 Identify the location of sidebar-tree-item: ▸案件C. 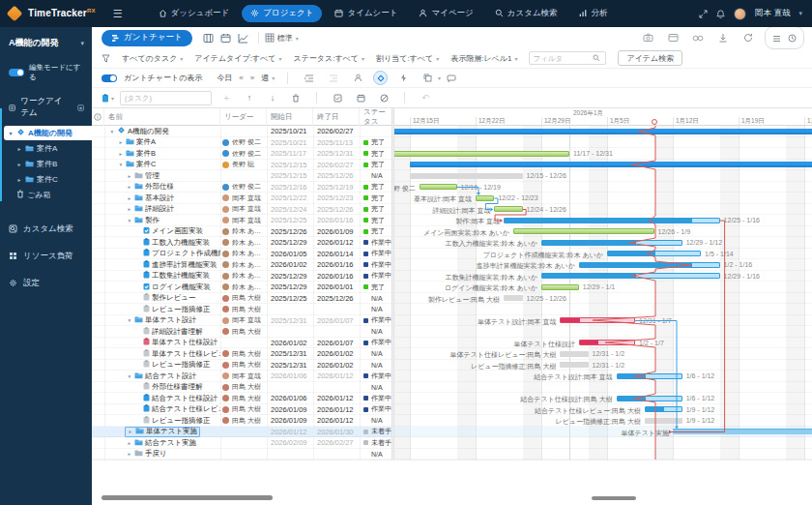
(52, 180).